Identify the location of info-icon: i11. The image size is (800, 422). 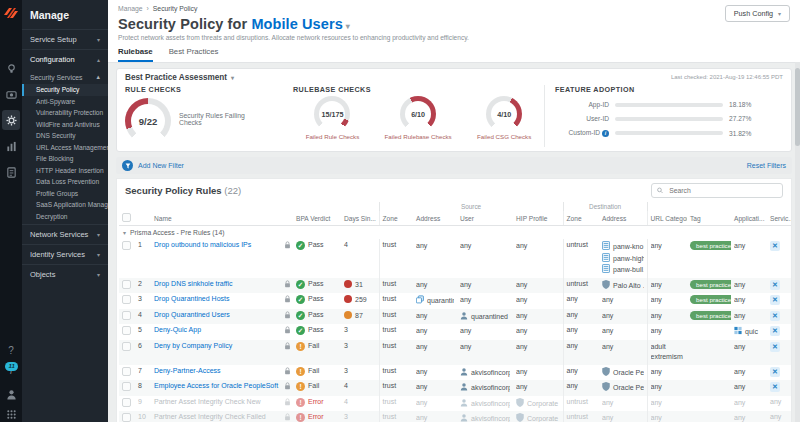
(11, 370).